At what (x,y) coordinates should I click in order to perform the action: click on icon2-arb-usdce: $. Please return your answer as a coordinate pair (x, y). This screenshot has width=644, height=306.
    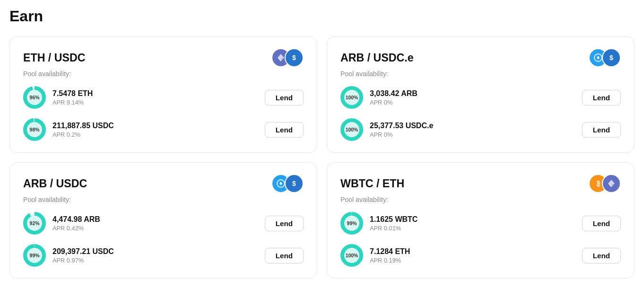
    Looking at the image, I should click on (611, 58).